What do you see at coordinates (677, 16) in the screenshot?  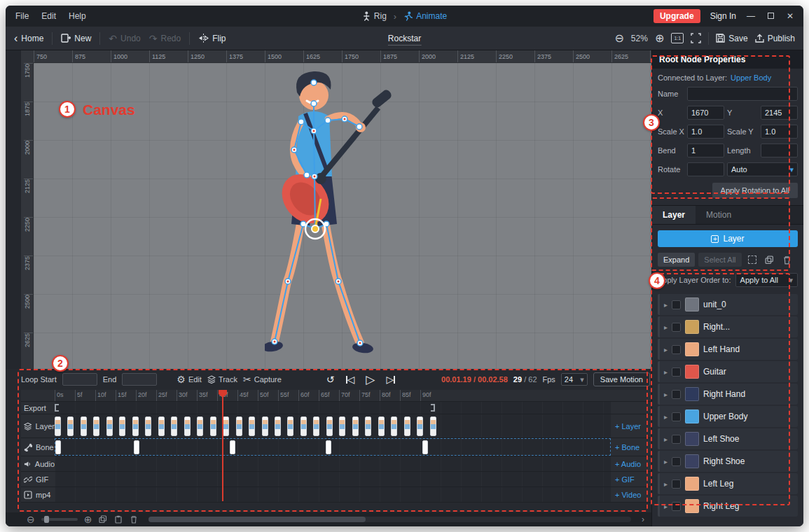 I see `upgrade-button: Upgrade` at bounding box center [677, 16].